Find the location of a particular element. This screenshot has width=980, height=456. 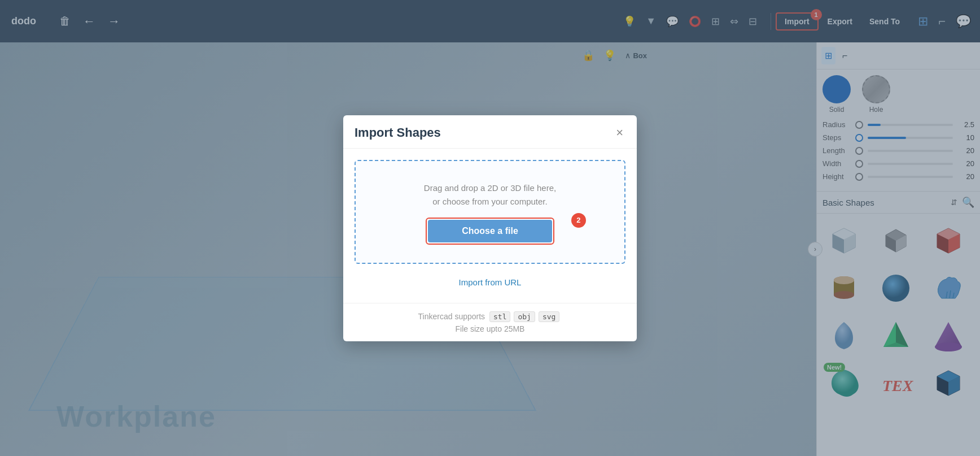

format-obj: obj is located at coordinates (524, 316).